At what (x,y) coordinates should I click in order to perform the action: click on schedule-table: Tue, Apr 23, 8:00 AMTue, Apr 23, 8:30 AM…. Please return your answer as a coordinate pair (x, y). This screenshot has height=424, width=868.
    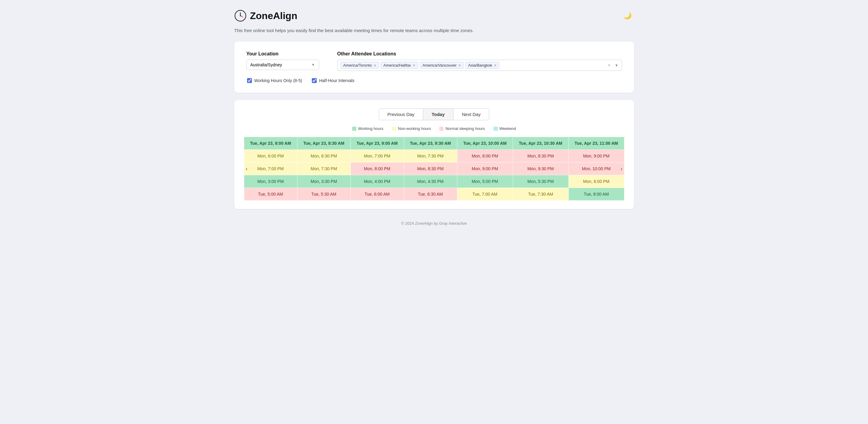
    Looking at the image, I should click on (434, 169).